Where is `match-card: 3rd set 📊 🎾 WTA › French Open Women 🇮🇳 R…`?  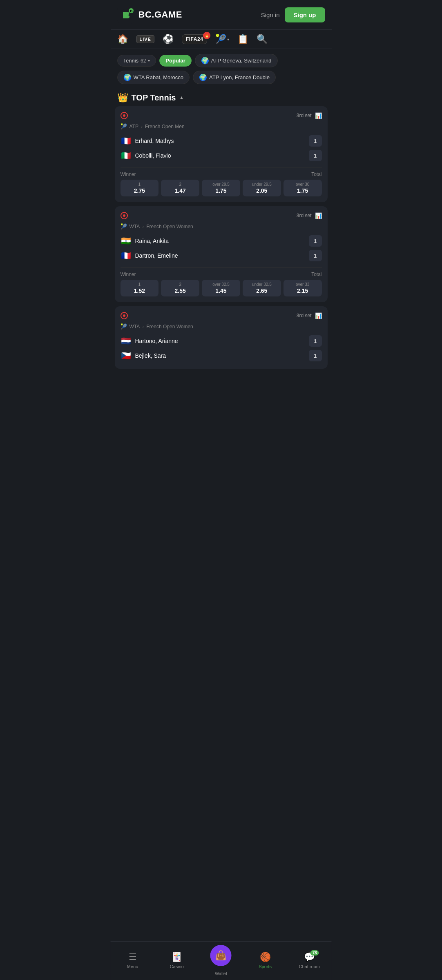 match-card: 3rd set 📊 🎾 WTA › French Open Women 🇮🇳 R… is located at coordinates (221, 254).